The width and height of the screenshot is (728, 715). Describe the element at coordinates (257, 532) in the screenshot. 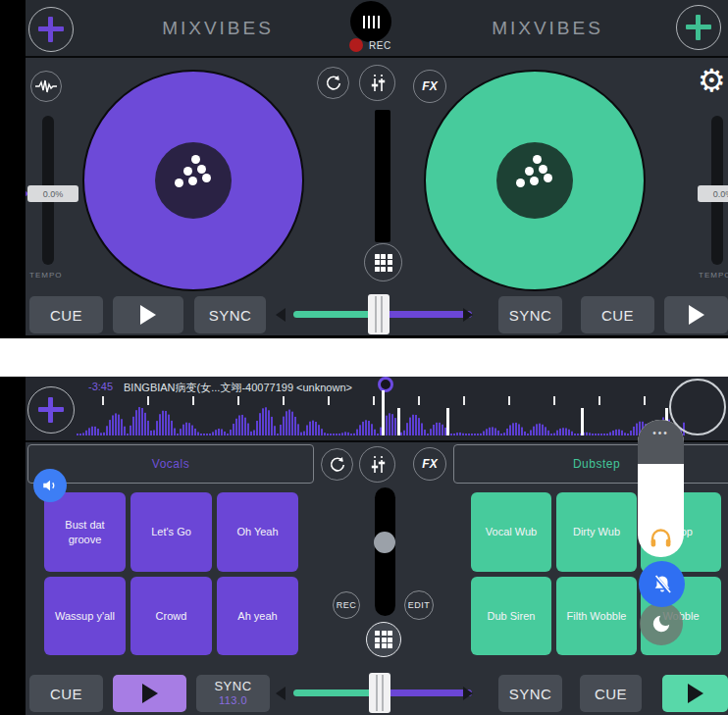

I see `pad-a3: Oh Yeah` at that location.